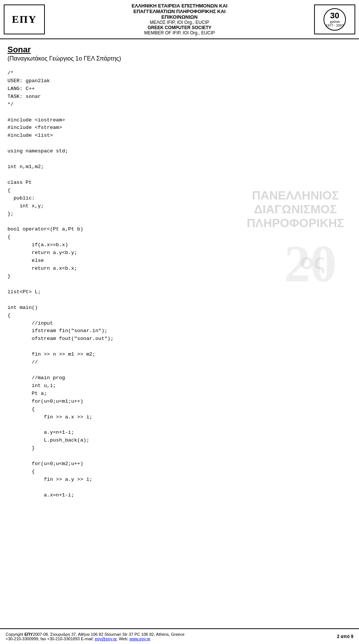 The image size is (359, 644). Describe the element at coordinates (180, 17) in the screenshot. I see `org-line3: ΕΠΙΚΟΙΝΩΝΙΩΝ` at that location.